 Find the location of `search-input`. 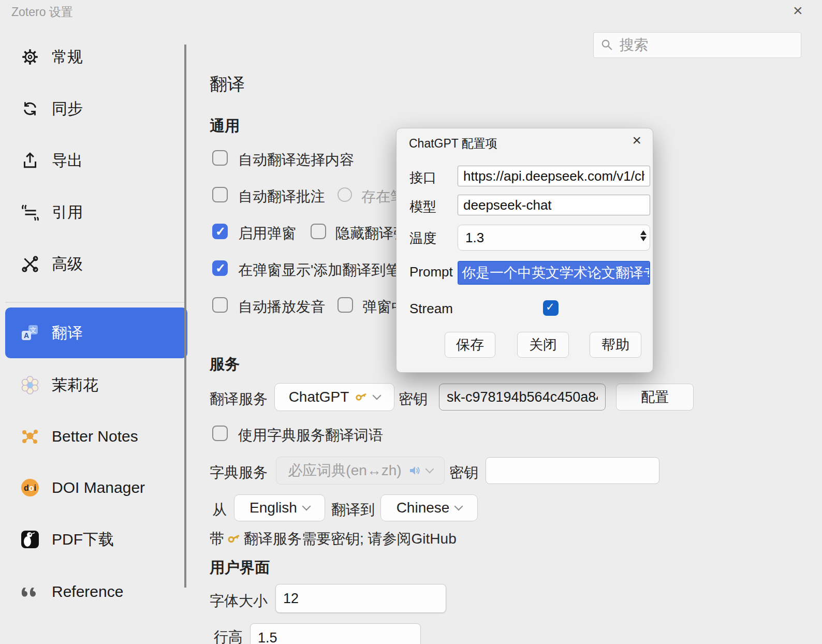

search-input is located at coordinates (706, 45).